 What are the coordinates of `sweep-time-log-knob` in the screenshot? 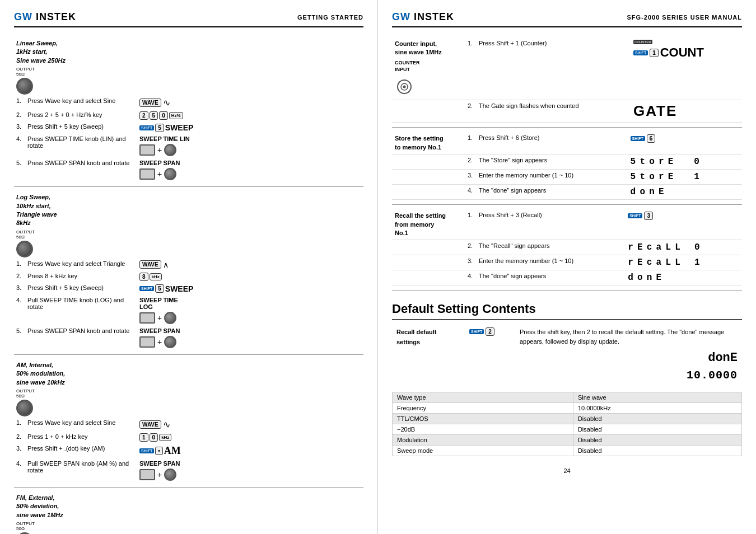 It's located at (170, 318).